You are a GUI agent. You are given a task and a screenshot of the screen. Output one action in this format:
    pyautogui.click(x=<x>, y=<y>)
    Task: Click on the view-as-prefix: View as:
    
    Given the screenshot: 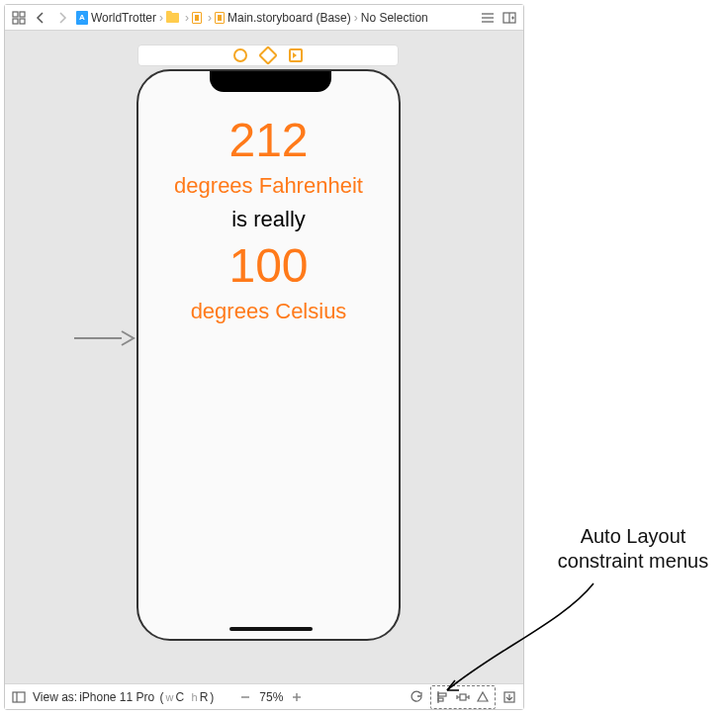 What is the action you would take?
    pyautogui.click(x=55, y=697)
    